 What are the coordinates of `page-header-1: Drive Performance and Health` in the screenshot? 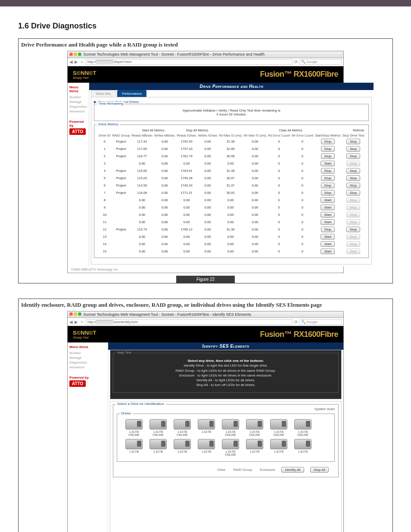 It's located at (231, 86).